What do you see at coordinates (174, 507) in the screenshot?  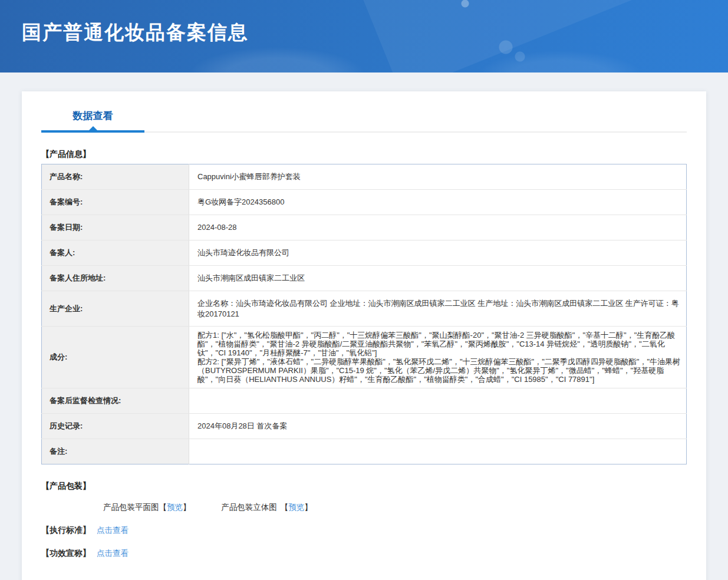 I see `preview-link-flat: 预览` at bounding box center [174, 507].